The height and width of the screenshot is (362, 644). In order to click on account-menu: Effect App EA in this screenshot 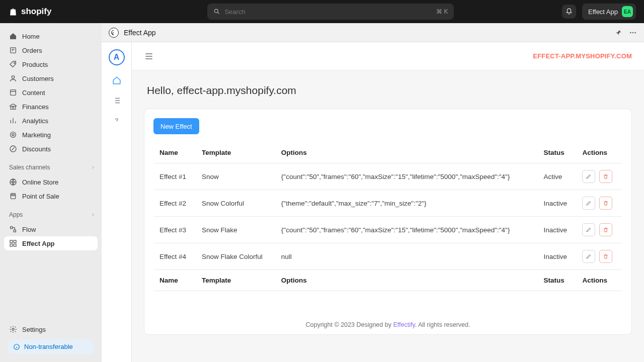, I will do `click(609, 12)`.